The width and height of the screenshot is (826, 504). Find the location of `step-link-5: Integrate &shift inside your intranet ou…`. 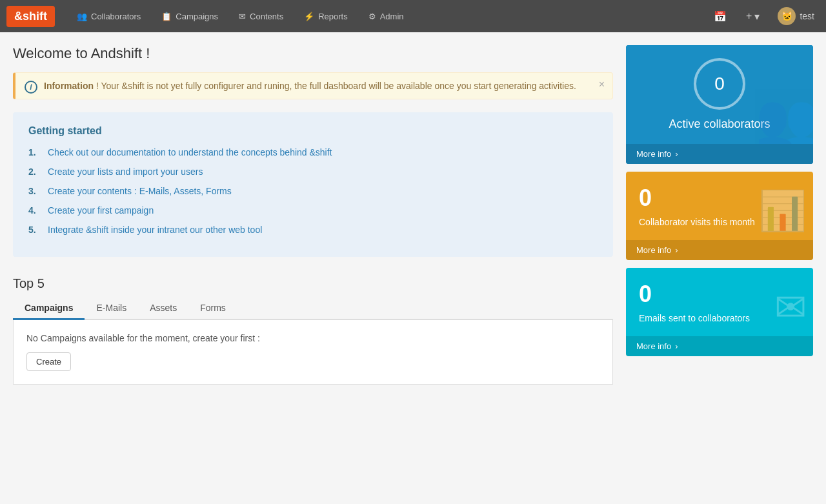

step-link-5: Integrate &shift inside your intranet ou… is located at coordinates (155, 230).